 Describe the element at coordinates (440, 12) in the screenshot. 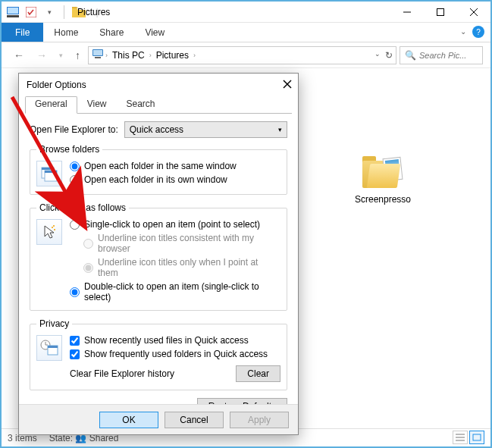

I see `maximize-button` at that location.